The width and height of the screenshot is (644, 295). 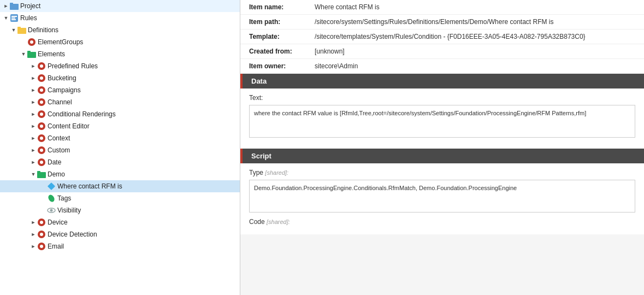 I want to click on red-gear10-icon, so click(x=42, y=162).